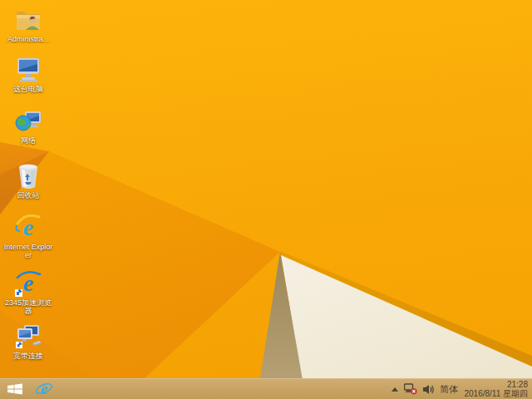 The height and width of the screenshot is (399, 532). What do you see at coordinates (28, 356) in the screenshot?
I see `desktop-icon-label: 宽带连接` at bounding box center [28, 356].